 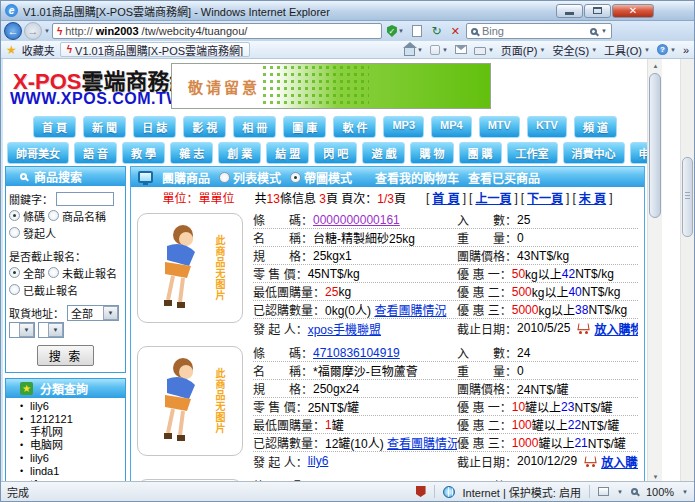 I want to click on nav-gallery: 圖 庫, so click(x=304, y=127).